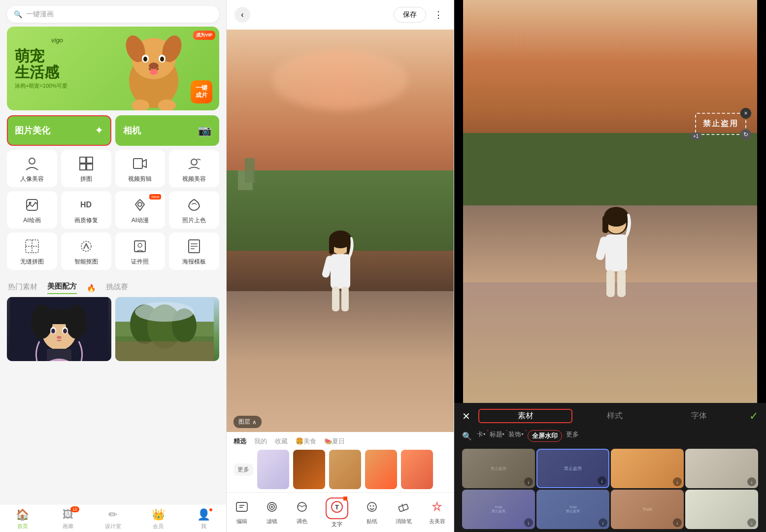 This screenshot has width=766, height=532. What do you see at coordinates (528, 436) in the screenshot?
I see `text-filter-buttons: 卡• 标题• 装饰• 全屏水印 更多` at bounding box center [528, 436].